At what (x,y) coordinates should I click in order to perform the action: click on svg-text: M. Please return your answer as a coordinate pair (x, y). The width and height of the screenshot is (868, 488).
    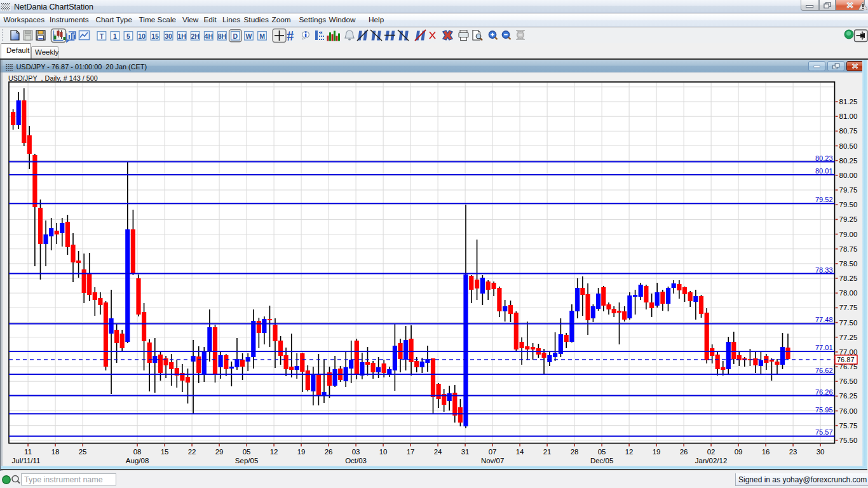
    Looking at the image, I should click on (262, 36).